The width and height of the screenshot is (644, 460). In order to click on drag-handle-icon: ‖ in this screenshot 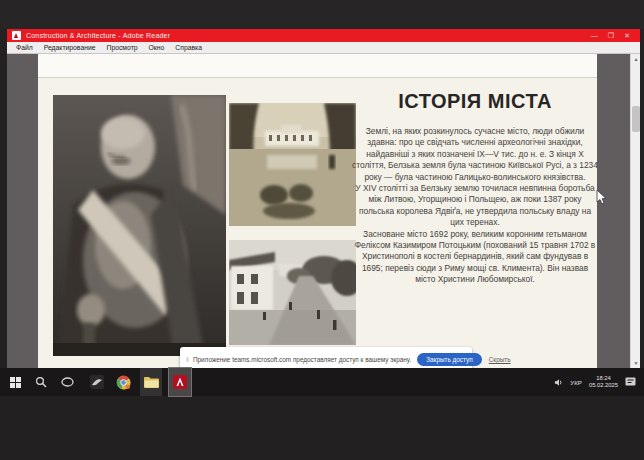, I will do `click(188, 360)`.